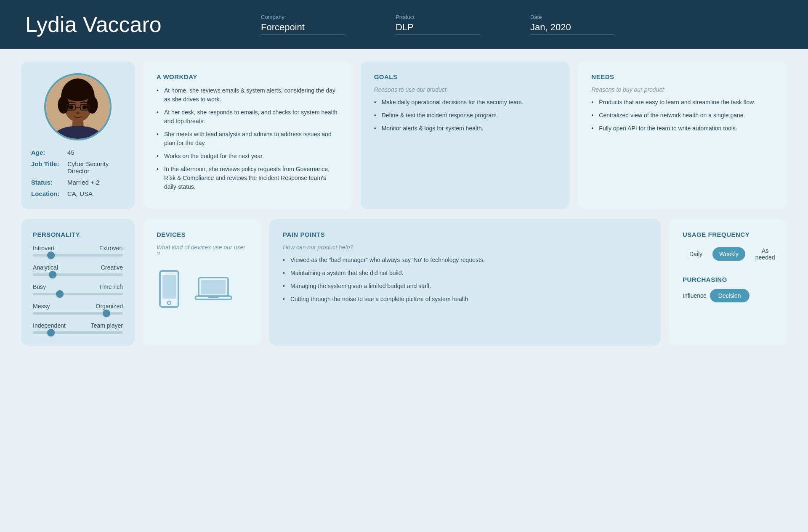 Image resolution: width=808 pixels, height=532 pixels. I want to click on profile-details: Age: 45 Job Title: Cyber Security Direct…, so click(78, 173).